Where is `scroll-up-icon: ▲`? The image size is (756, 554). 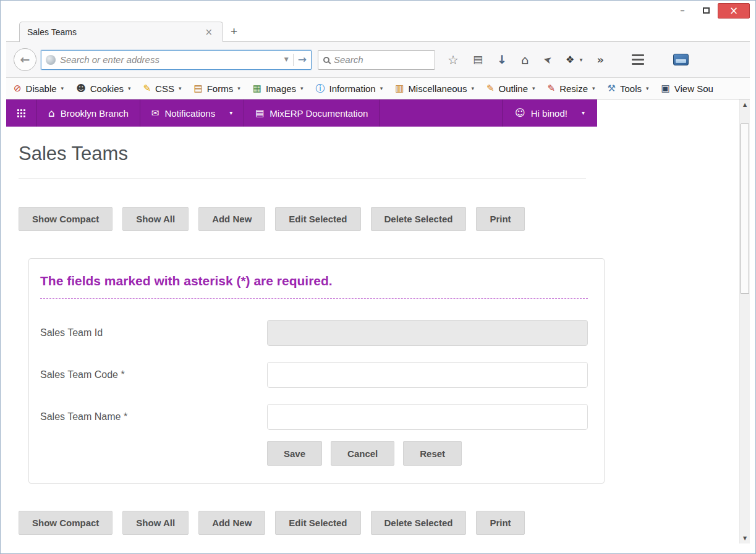 scroll-up-icon: ▲ is located at coordinates (745, 105).